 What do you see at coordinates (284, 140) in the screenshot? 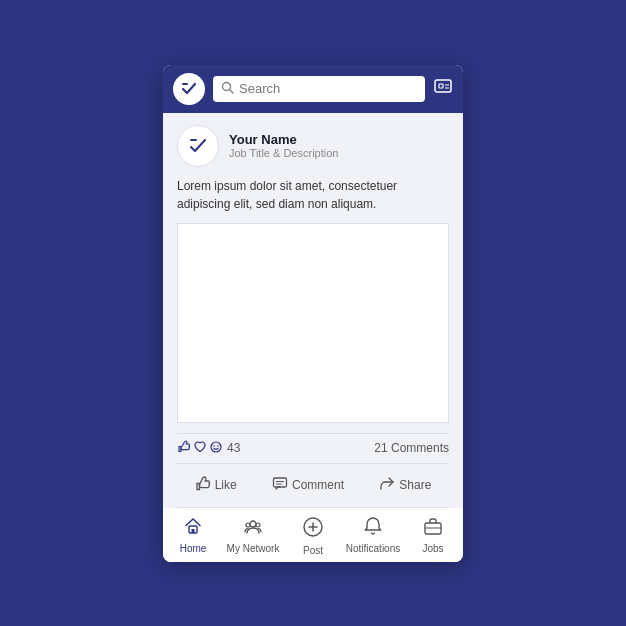
I see `user-name: Your Name` at bounding box center [284, 140].